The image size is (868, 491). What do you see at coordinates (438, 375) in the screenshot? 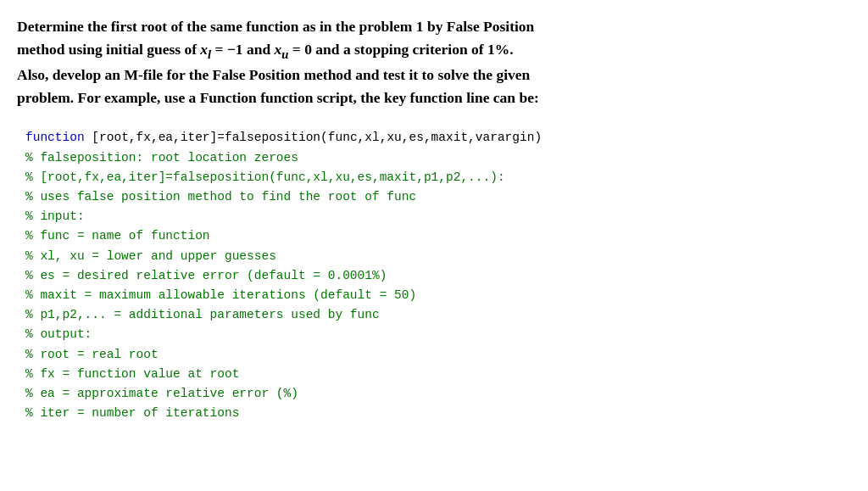
I see `code-line-13: % fx = function value at root` at bounding box center [438, 375].